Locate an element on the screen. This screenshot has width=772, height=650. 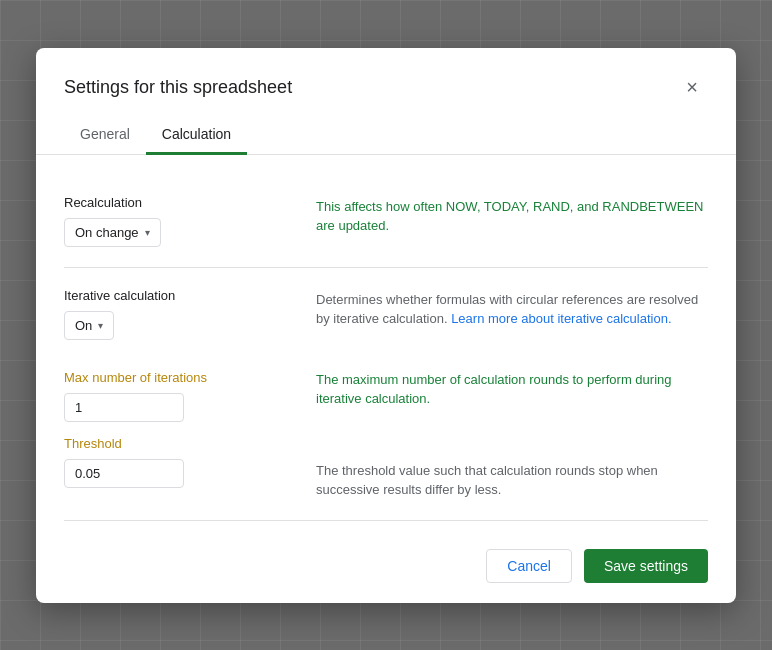
iterative-dropdown: On ▾ is located at coordinates (89, 326).